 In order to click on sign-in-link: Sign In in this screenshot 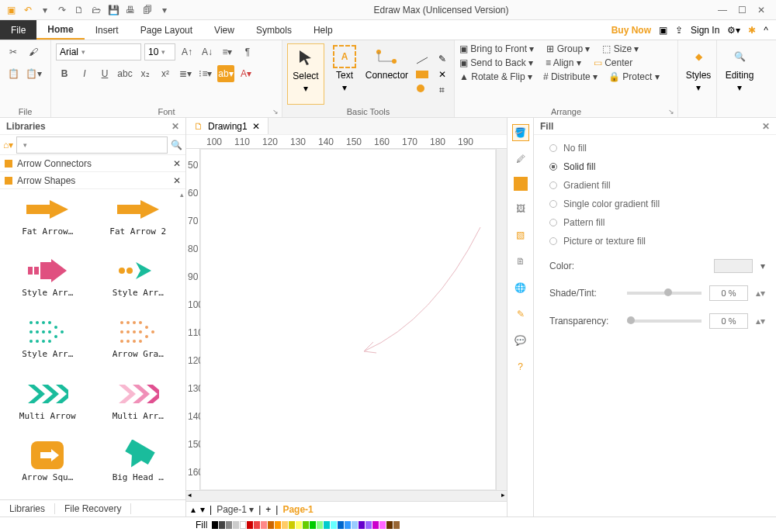, I will do `click(705, 30)`.